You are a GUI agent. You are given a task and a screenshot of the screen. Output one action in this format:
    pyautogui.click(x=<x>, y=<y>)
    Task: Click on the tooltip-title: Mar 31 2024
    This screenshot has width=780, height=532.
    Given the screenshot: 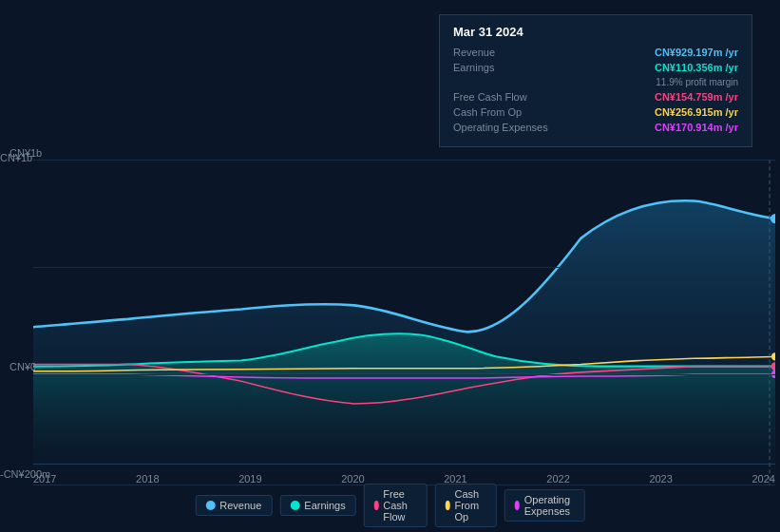 What is the action you would take?
    pyautogui.click(x=596, y=32)
    